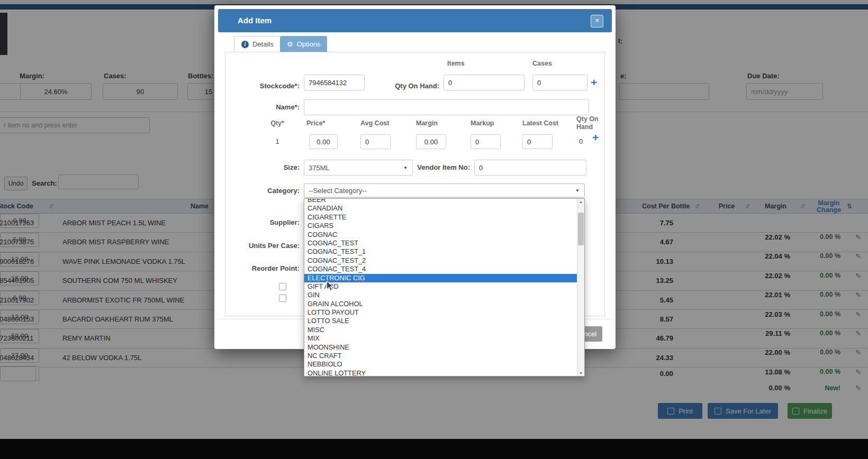 The width and height of the screenshot is (868, 459). What do you see at coordinates (427, 123) in the screenshot?
I see `margin-header: Margin` at bounding box center [427, 123].